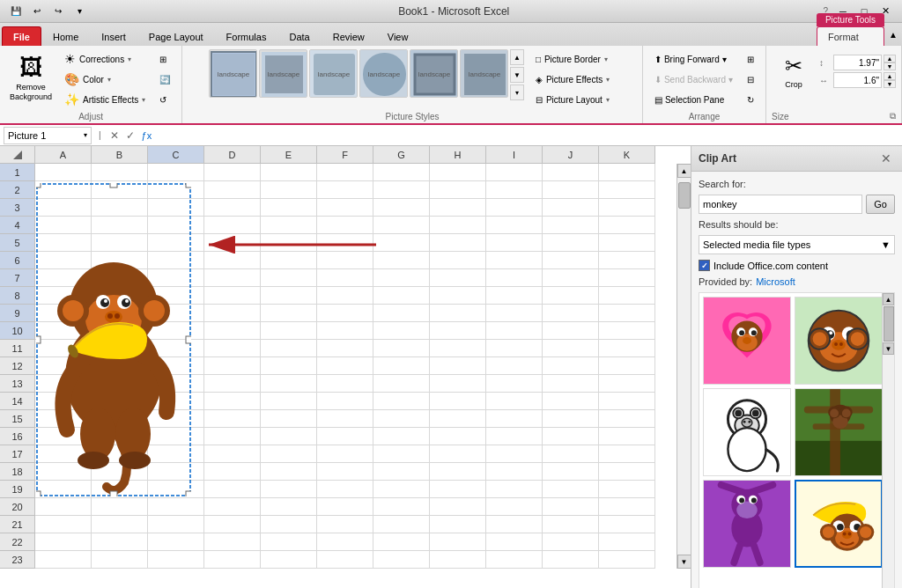 This screenshot has width=902, height=588. What do you see at coordinates (705, 266) in the screenshot?
I see `include-office-checkbox: ✓` at bounding box center [705, 266].